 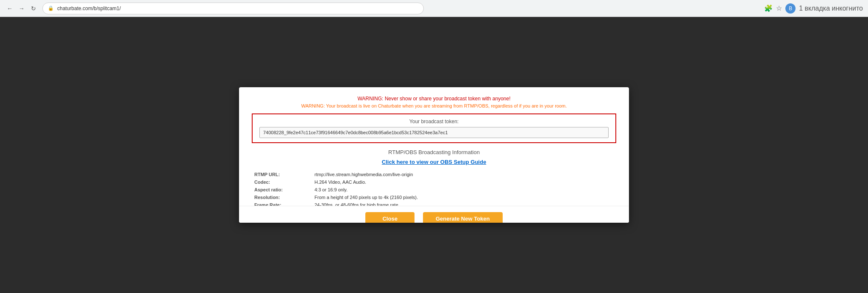 I want to click on info-value: H.264 Video, AAC Audio., so click(x=464, y=182).